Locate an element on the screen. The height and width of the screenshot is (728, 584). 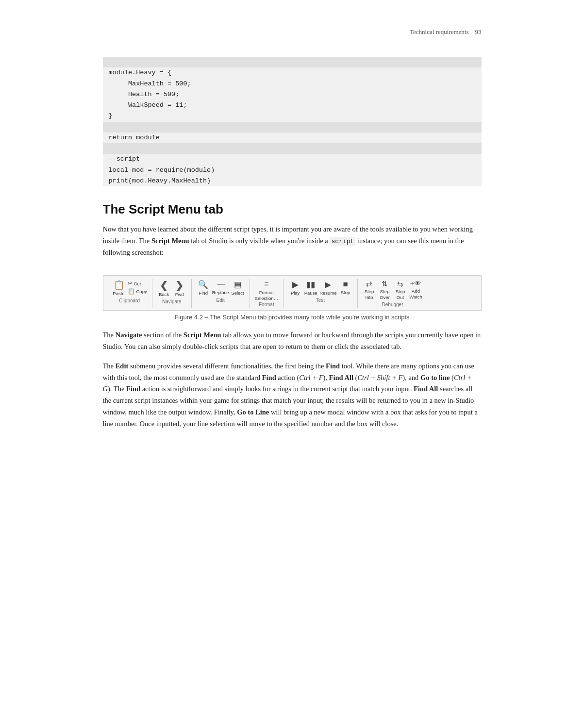
para3-italic2: Ctrl + Shift + F is located at coordinates (380, 378).